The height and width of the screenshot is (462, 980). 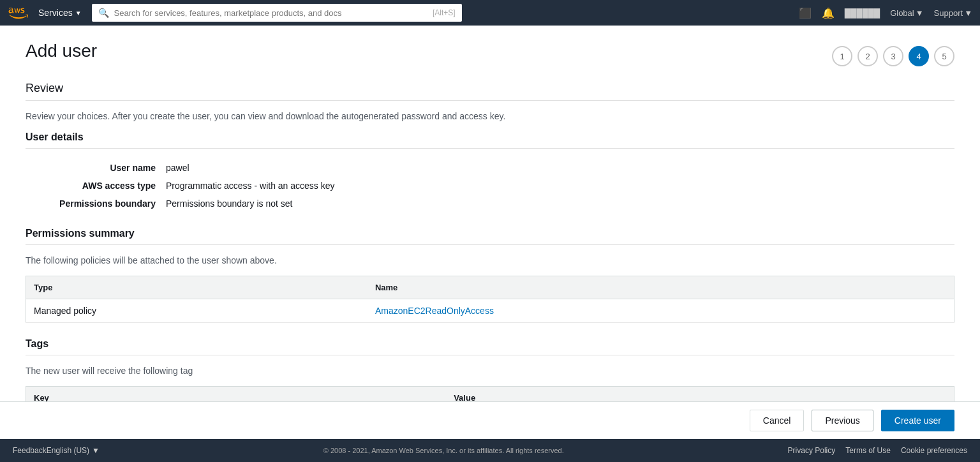 I want to click on tags-title: Tags, so click(x=490, y=344).